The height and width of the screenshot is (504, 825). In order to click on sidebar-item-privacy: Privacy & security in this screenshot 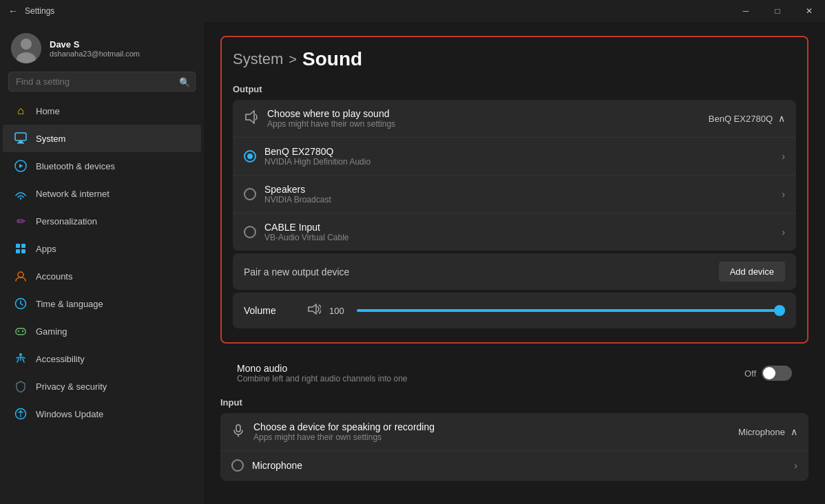, I will do `click(102, 386)`.